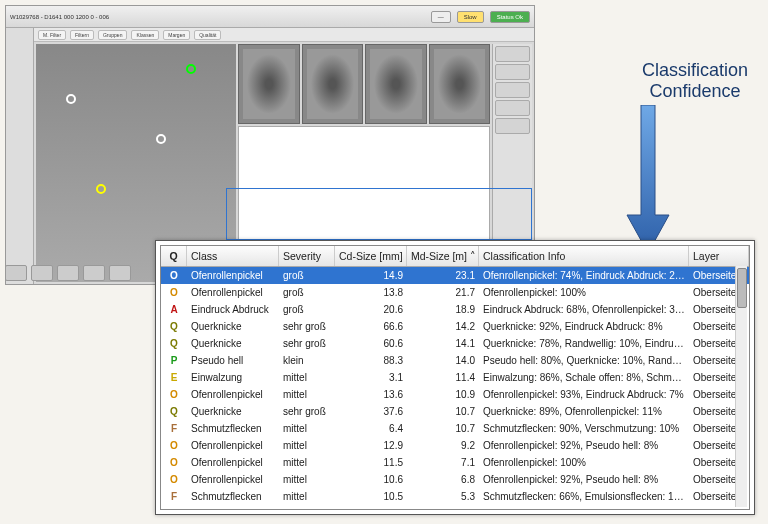 The image size is (768, 524). Describe the element at coordinates (174, 378) in the screenshot. I see `cell-q: E` at that location.